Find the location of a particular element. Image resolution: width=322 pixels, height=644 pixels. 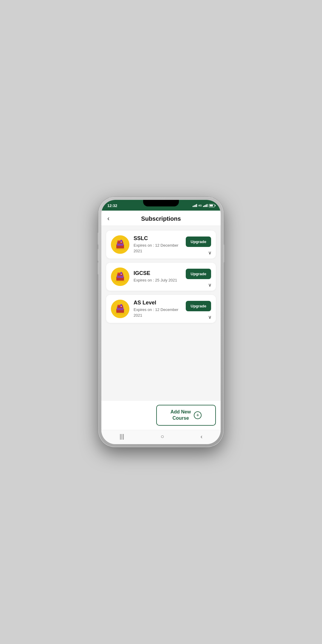

igcse-expand-icon: ∨ is located at coordinates (210, 285).